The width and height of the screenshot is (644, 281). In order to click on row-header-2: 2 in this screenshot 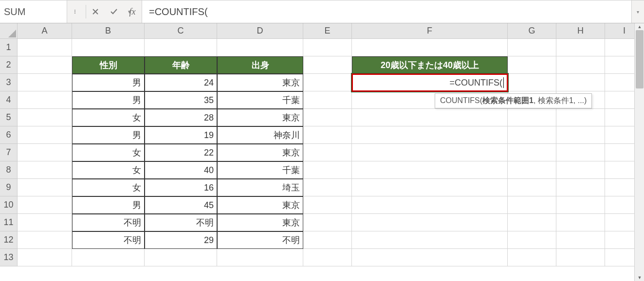, I will do `click(9, 65)`.